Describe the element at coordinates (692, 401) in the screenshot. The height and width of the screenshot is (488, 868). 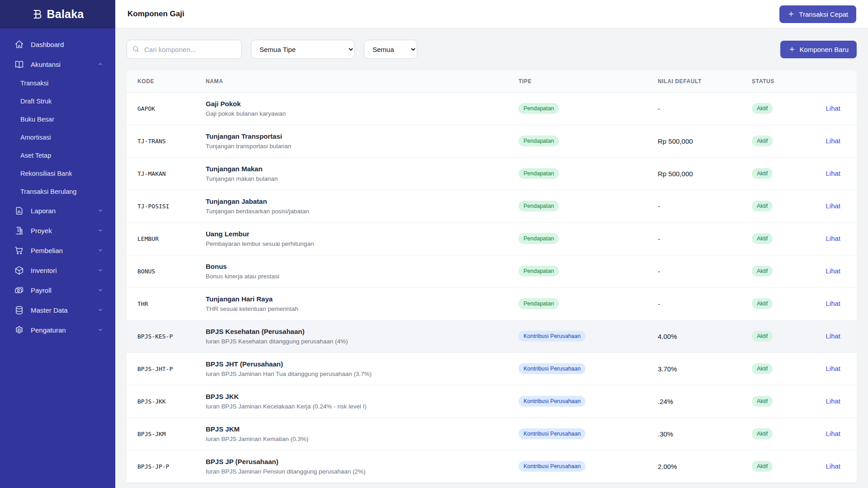
I see `default-value: .24%` at that location.